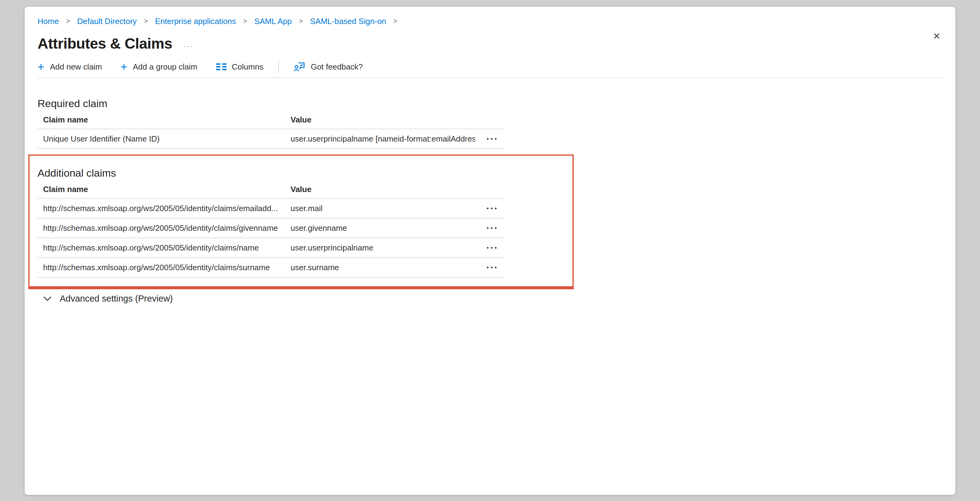 This screenshot has height=501, width=980. I want to click on close-icon: ✕, so click(937, 36).